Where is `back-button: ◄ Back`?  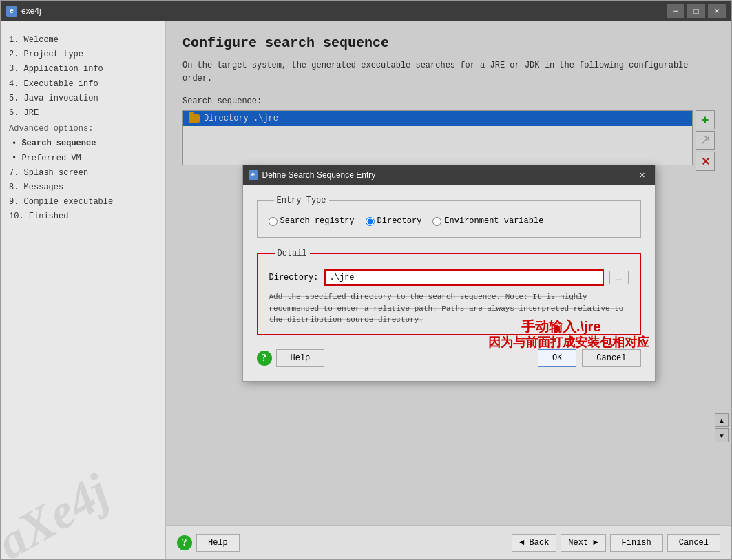
back-button: ◄ Back is located at coordinates (534, 543).